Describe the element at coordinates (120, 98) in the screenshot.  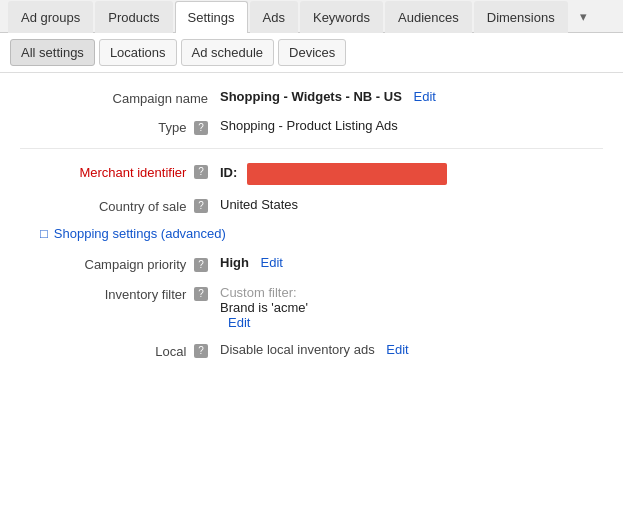
I see `campaign-name-label: Campaign name` at that location.